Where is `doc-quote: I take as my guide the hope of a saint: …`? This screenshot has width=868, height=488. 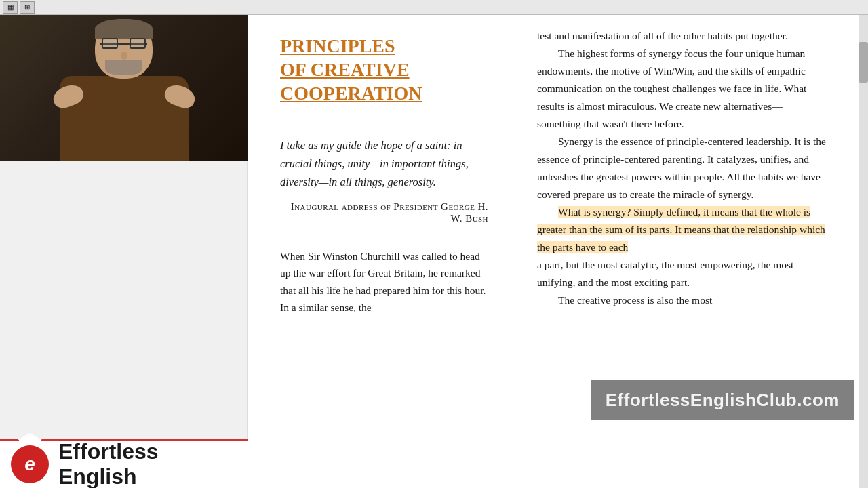
doc-quote: I take as my guide the hope of a saint: … is located at coordinates (384, 164).